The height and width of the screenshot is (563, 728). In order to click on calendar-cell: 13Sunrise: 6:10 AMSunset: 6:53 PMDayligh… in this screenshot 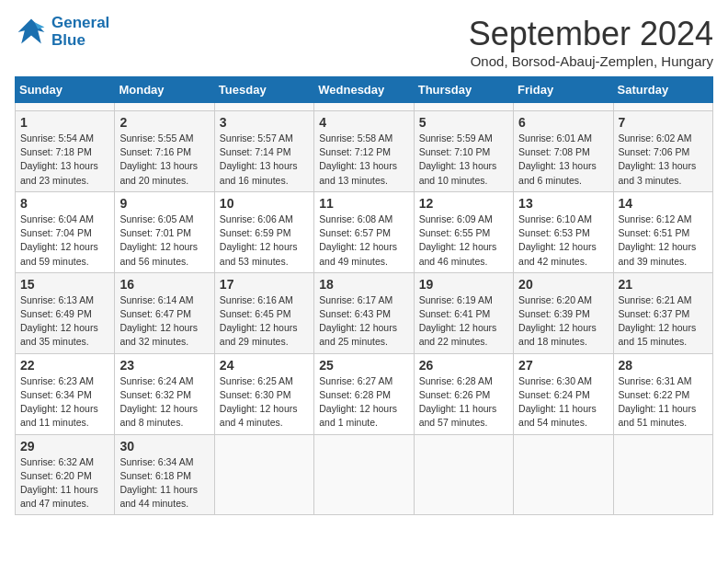, I will do `click(563, 232)`.